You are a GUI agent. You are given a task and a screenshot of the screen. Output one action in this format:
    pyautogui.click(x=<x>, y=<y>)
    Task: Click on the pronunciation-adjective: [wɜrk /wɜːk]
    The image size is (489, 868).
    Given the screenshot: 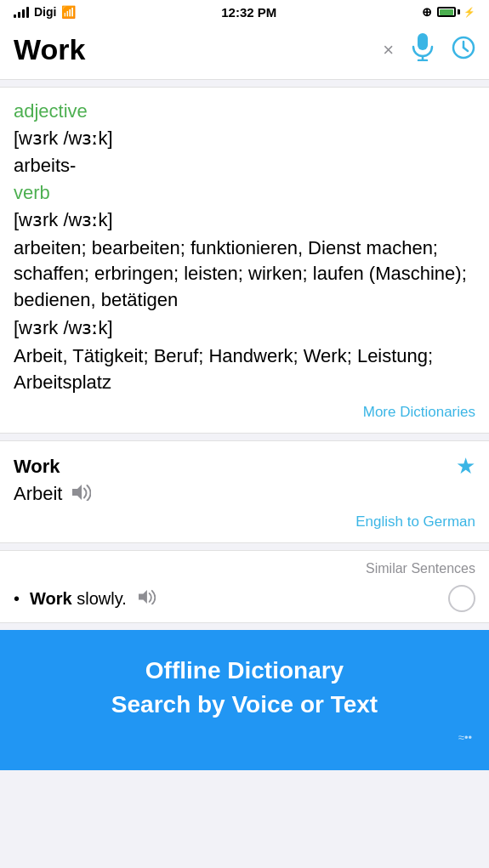 What is the action you would take?
    pyautogui.click(x=245, y=139)
    